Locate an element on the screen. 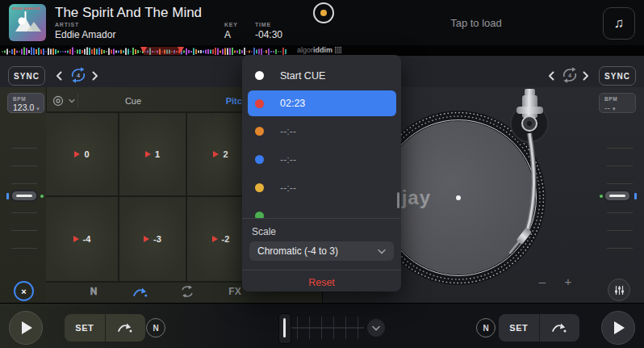 This screenshot has width=644, height=348. right-loop-increase-button is located at coordinates (586, 76).